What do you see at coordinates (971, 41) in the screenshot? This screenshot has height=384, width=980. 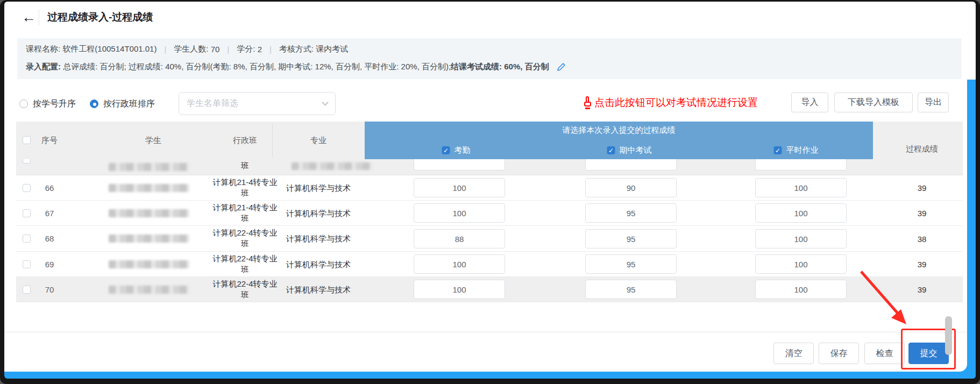 I see `window-top-right` at bounding box center [971, 41].